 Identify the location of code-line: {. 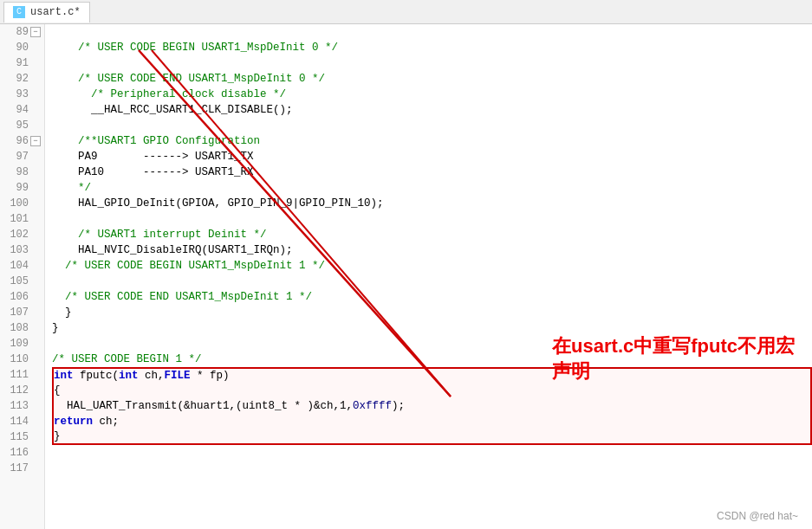
(432, 390).